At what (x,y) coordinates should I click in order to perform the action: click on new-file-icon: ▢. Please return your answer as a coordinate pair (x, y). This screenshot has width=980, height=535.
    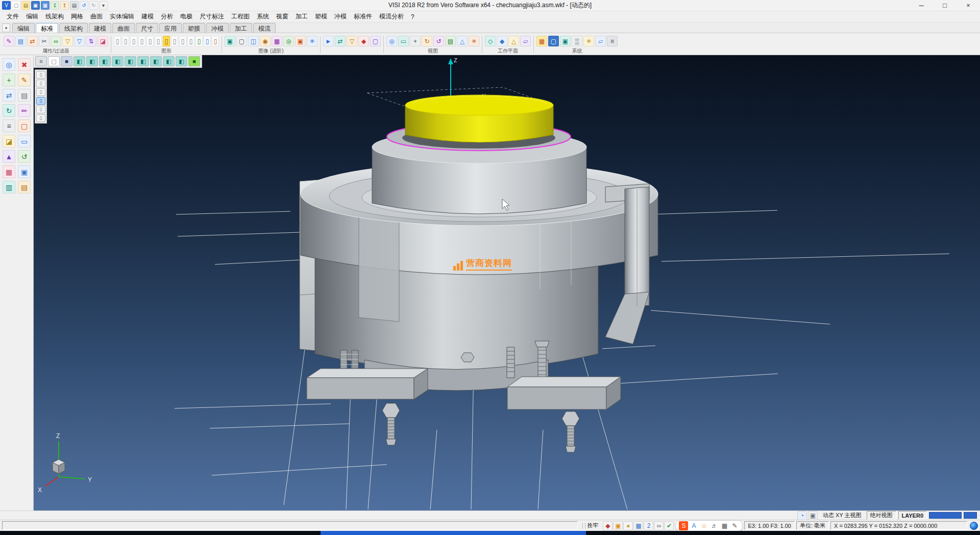
    Looking at the image, I should click on (16, 5).